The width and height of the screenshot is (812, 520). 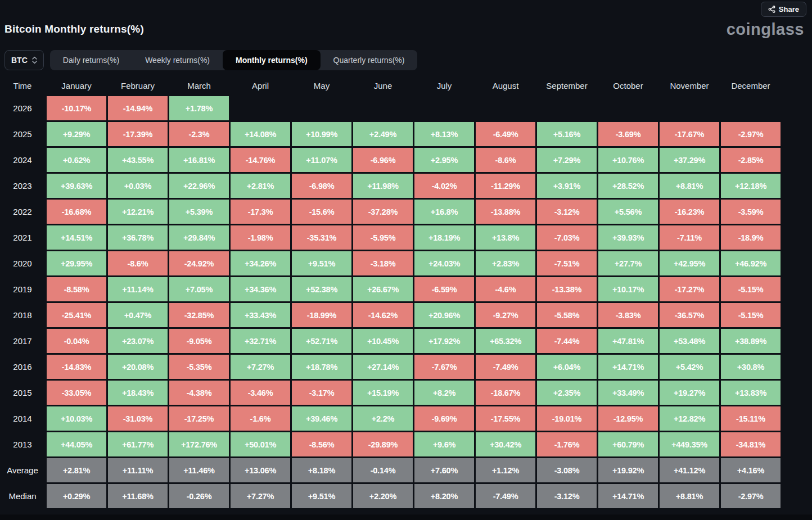 I want to click on return-cell-2019-may: +52.38%, so click(x=322, y=289).